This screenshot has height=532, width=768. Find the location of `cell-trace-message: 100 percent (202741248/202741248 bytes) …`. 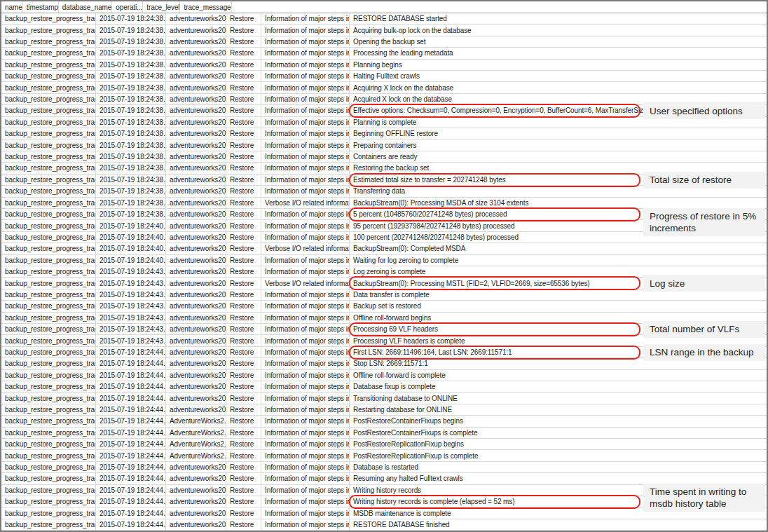

cell-trace-message: 100 percent (202741248/202741248 bytes) … is located at coordinates (558, 237).